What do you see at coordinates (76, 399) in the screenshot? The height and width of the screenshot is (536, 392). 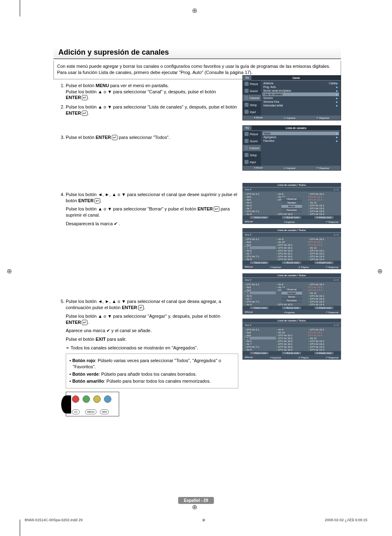 I see `red-button-icon` at bounding box center [76, 399].